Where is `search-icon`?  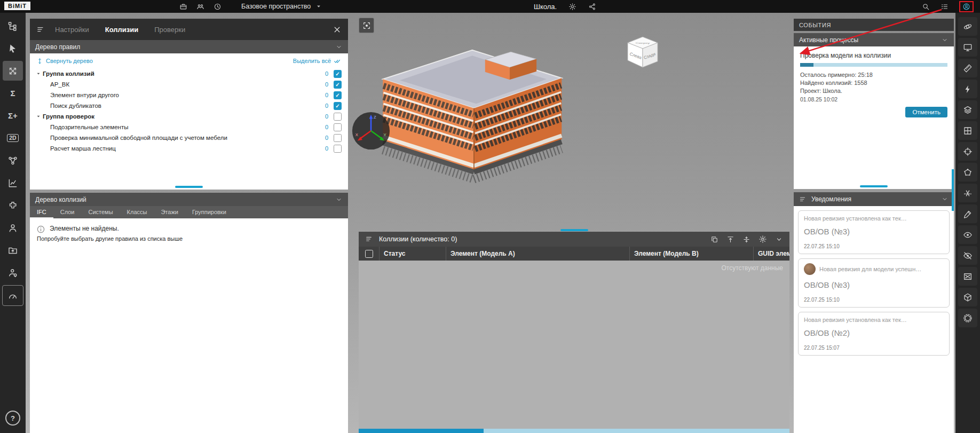 search-icon is located at coordinates (926, 6).